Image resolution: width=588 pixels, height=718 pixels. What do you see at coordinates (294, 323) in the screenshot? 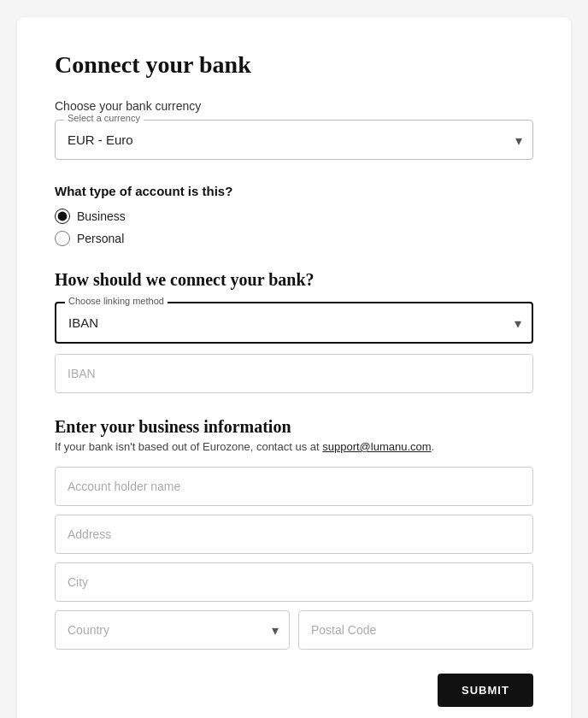
I see `linking-select-wrapper: Choose linking method IBAN Sort Code Rou…` at bounding box center [294, 323].